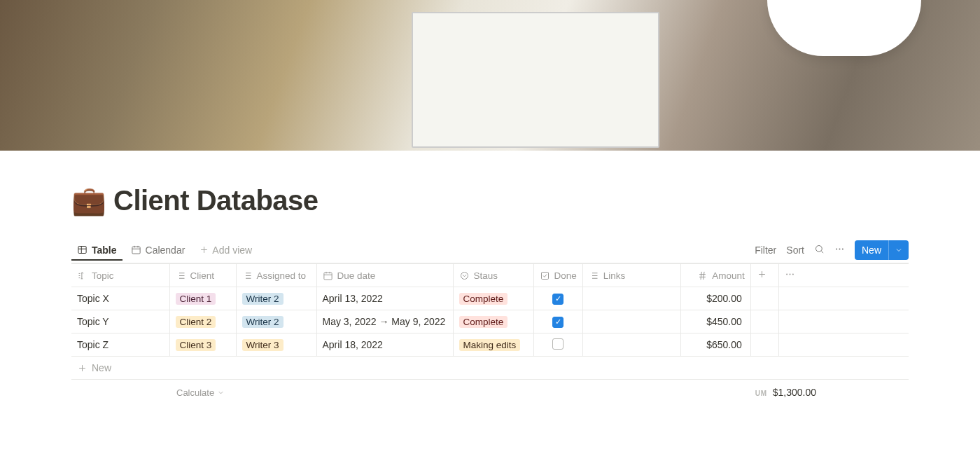 The image size is (980, 461). I want to click on page-icon: 💼, so click(89, 200).